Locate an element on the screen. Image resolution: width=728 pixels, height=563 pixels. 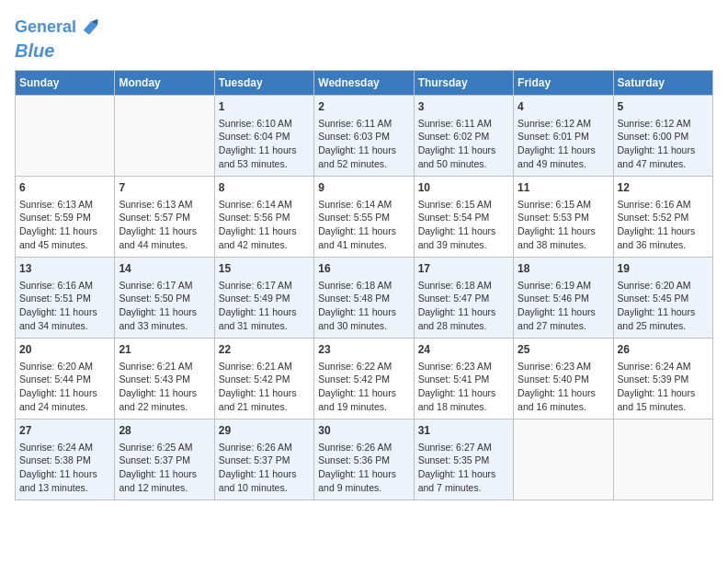
day-info: Daylight: 11 hours and 18 minutes. is located at coordinates (463, 399).